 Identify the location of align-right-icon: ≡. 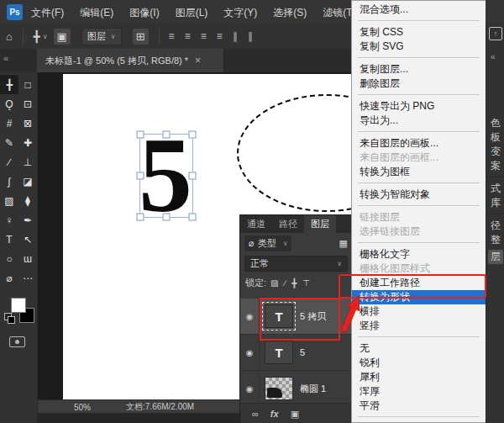
(203, 36).